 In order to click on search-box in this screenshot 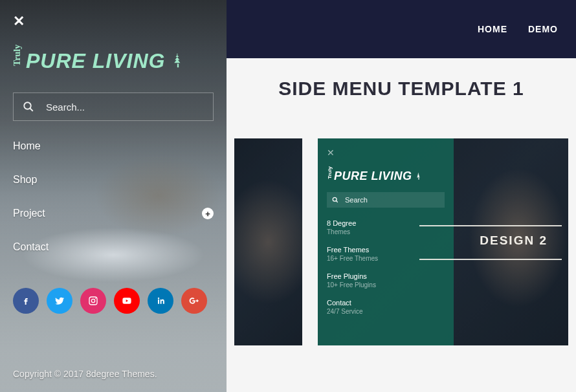, I will do `click(113, 107)`.